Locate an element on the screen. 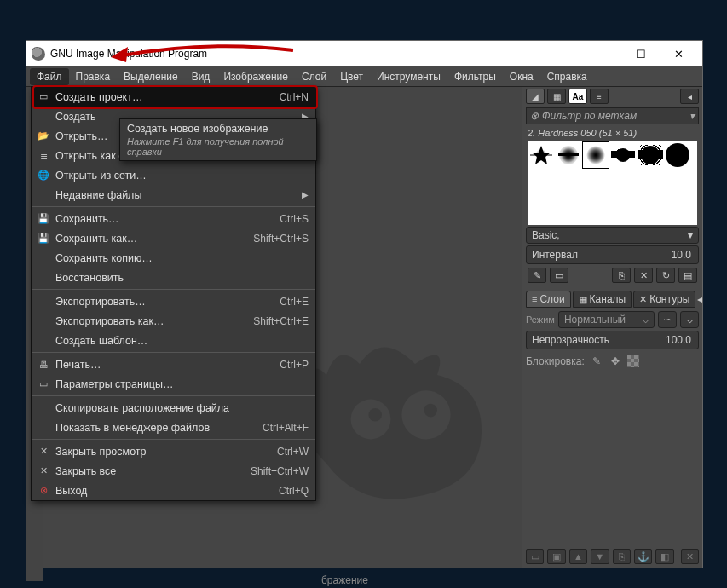 This screenshot has height=588, width=727. quit-icon: ⊗ is located at coordinates (43, 491).